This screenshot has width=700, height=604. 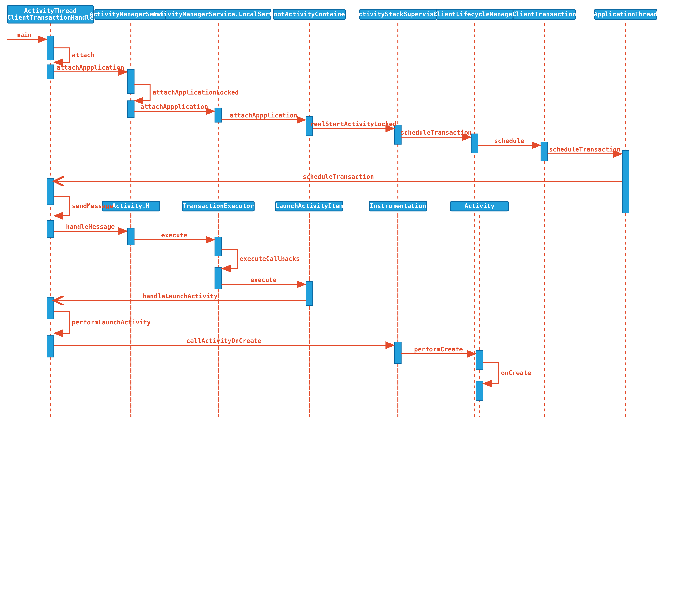 I want to click on msg-label: onCreate, so click(x=516, y=373).